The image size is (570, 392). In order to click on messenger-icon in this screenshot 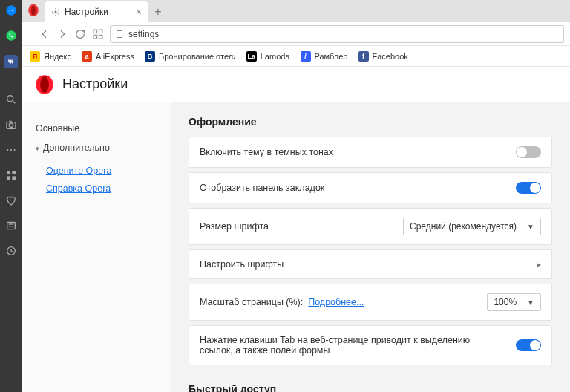, I will do `click(11, 12)`.